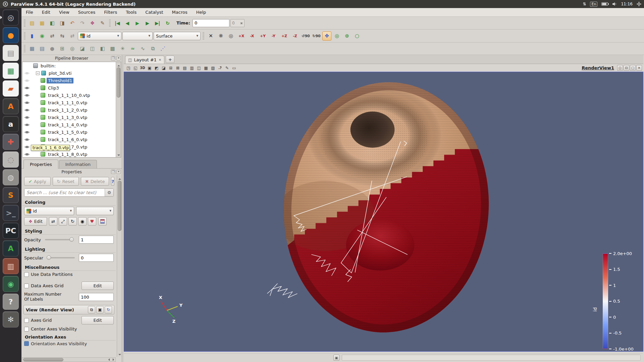 This screenshot has height=362, width=644. Describe the element at coordinates (26, 275) in the screenshot. I see `use-data-partitions-checkbox` at that location.